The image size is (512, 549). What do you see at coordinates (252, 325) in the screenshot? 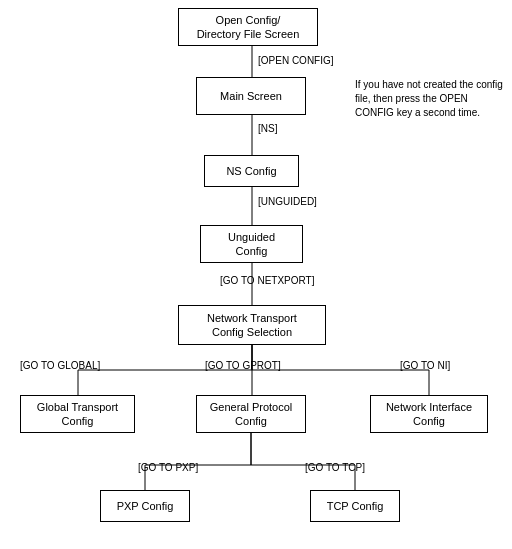
I see `network-transport-node: Network Transport Config Selection` at bounding box center [252, 325].